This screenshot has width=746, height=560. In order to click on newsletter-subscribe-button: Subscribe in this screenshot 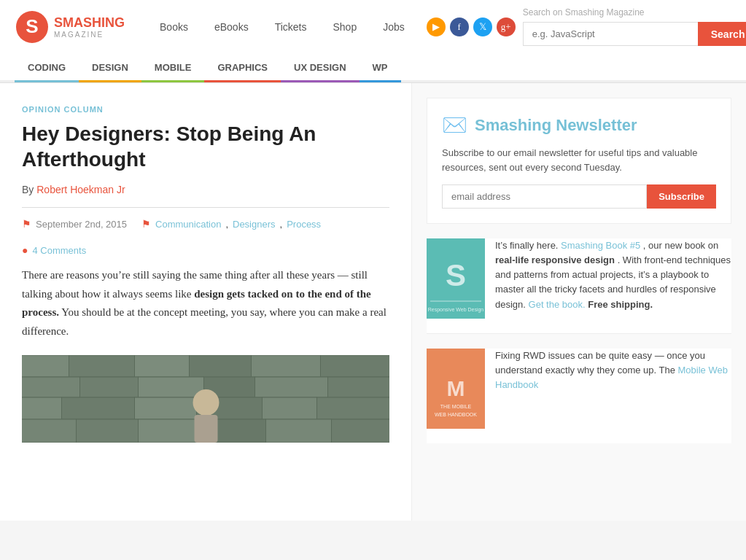, I will do `click(681, 197)`.